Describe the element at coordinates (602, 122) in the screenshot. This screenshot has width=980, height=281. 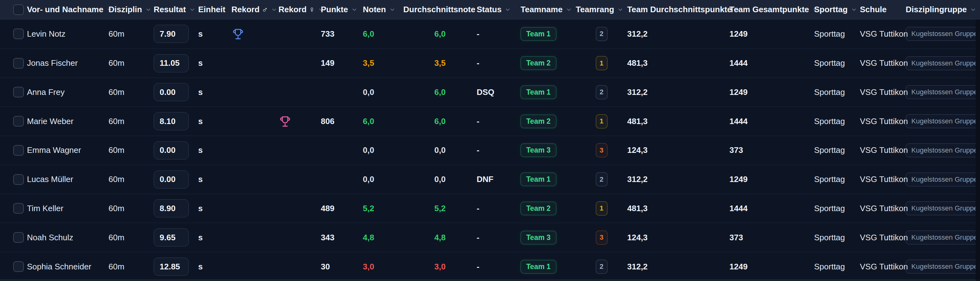
I see `rank-badge: 1` at that location.